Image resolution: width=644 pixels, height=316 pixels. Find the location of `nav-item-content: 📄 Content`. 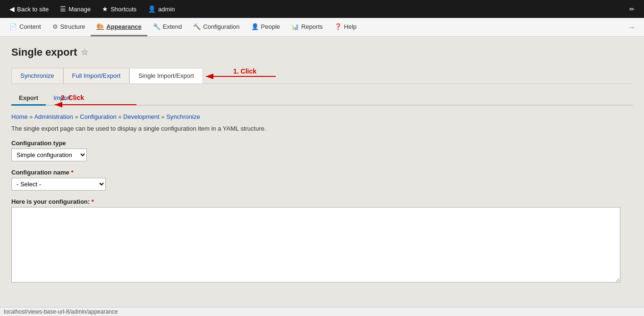

nav-item-content: 📄 Content is located at coordinates (25, 27).